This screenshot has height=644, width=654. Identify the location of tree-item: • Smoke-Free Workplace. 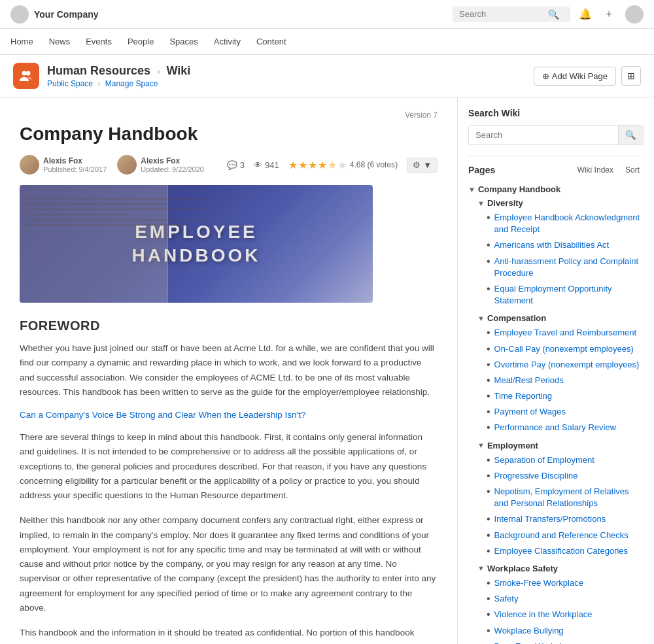
(565, 583).